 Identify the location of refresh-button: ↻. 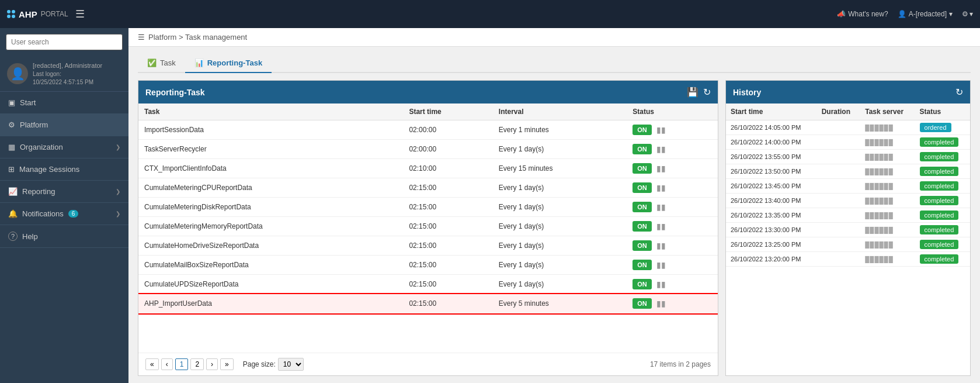
(707, 92).